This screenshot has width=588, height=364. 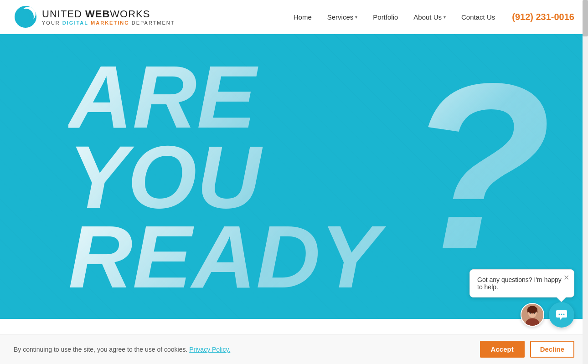 I want to click on logo-title: UNITED WEBWORKS, so click(x=108, y=14).